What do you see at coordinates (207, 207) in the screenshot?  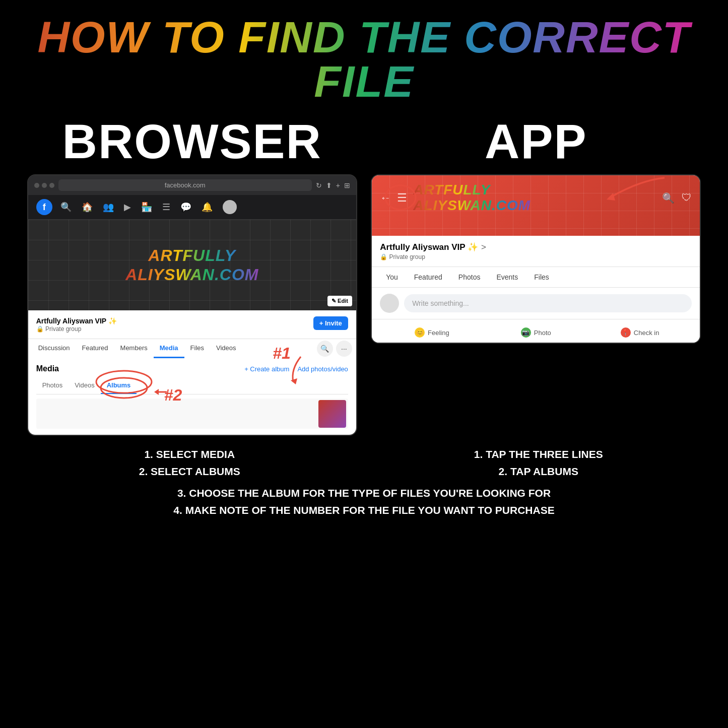 I see `bell-icon: 🔔` at bounding box center [207, 207].